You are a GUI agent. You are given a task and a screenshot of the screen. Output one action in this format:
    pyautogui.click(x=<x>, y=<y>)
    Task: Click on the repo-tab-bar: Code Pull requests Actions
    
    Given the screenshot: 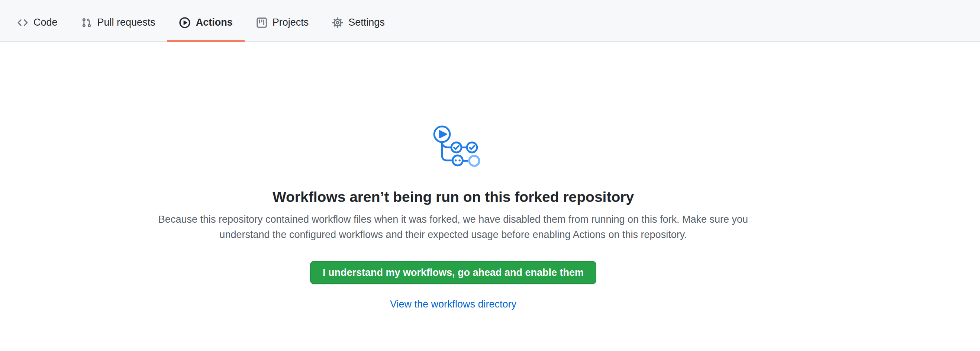 What is the action you would take?
    pyautogui.click(x=490, y=21)
    